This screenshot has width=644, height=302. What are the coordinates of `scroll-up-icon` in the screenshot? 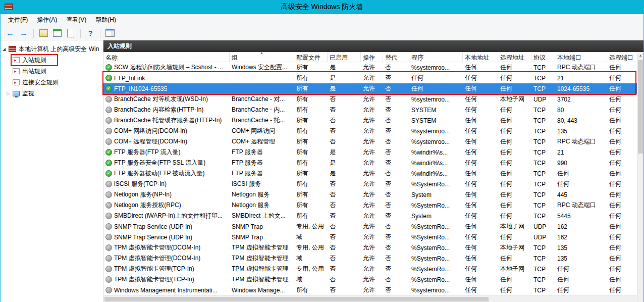 It's located at (640, 56).